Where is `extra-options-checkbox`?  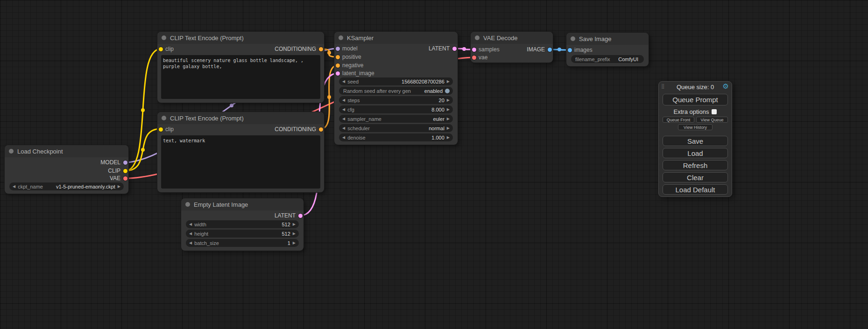 extra-options-checkbox is located at coordinates (714, 112).